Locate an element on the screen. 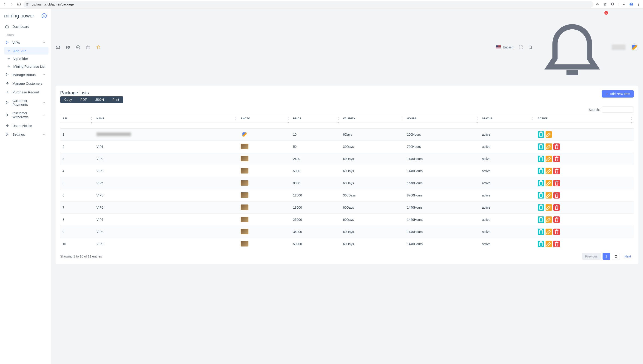 This screenshot has height=364, width=643. reload-icon is located at coordinates (19, 4).